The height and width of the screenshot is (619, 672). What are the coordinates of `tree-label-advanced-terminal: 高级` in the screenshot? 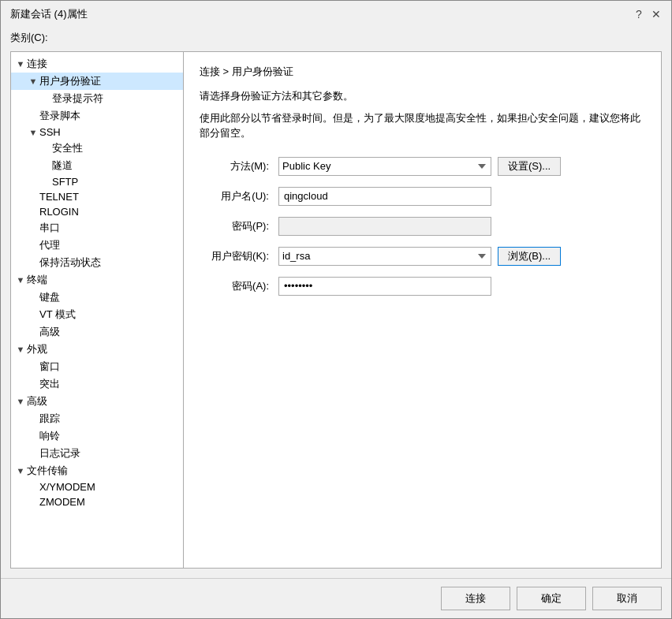 It's located at (50, 332).